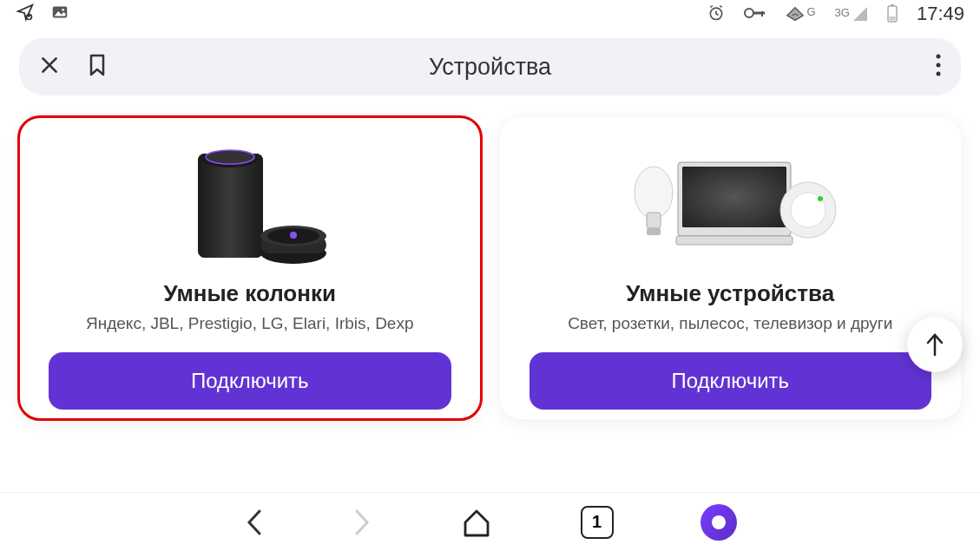 The image size is (980, 551). I want to click on nav-alisa-icon, so click(719, 522).